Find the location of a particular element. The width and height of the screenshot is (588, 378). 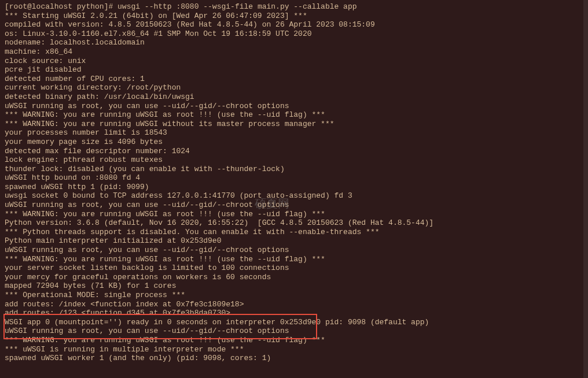

output-line: uwsgi socket 0 bound to TCP address 127.… is located at coordinates (294, 196).